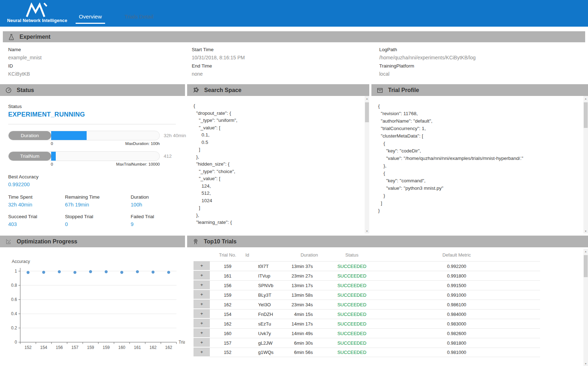 This screenshot has width=588, height=366. Describe the element at coordinates (153, 205) in the screenshot. I see `stat-value: 100h` at that location.